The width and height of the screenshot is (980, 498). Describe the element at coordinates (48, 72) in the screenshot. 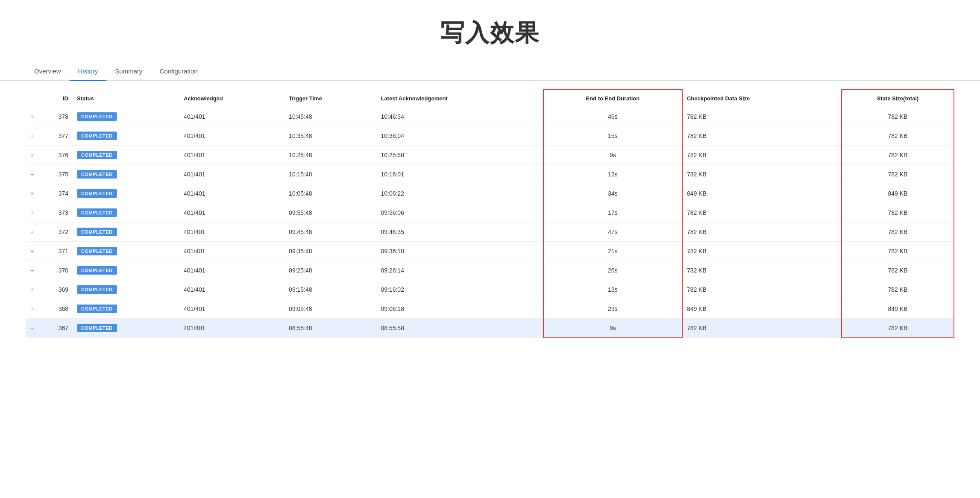

I see `tab-overview: Overview` at that location.